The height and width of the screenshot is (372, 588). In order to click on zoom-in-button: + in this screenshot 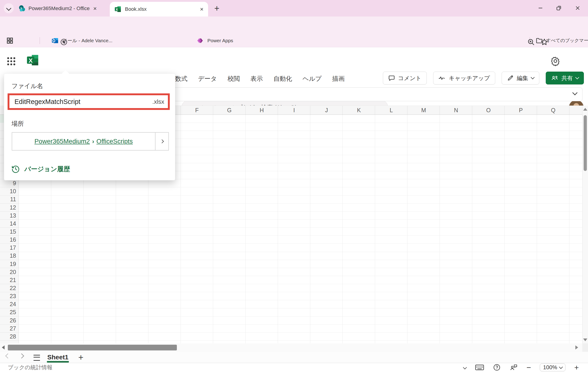, I will do `click(577, 367)`.